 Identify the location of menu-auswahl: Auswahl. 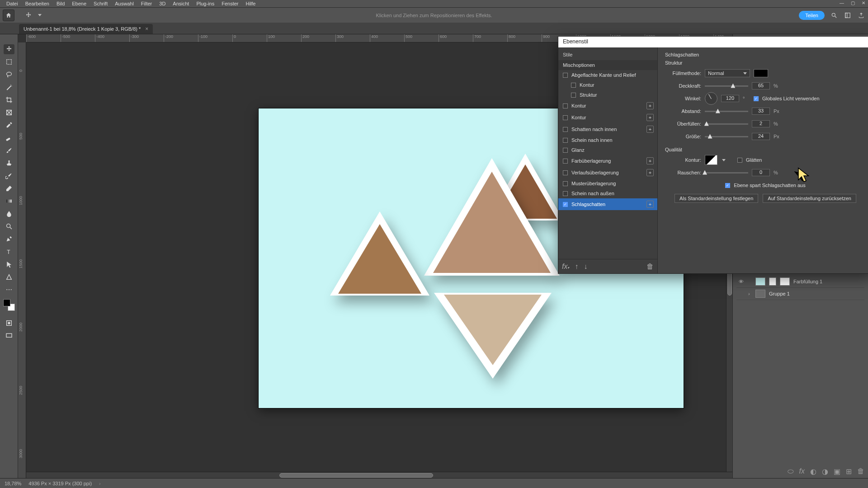
(124, 4).